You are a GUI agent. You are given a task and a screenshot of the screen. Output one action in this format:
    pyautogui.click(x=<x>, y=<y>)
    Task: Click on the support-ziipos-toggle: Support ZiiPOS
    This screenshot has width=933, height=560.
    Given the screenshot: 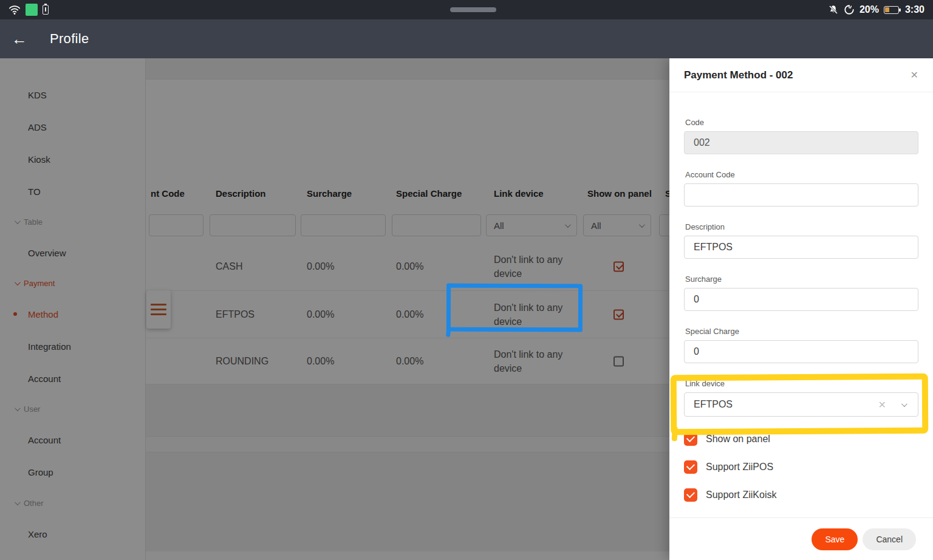 What is the action you would take?
    pyautogui.click(x=801, y=467)
    